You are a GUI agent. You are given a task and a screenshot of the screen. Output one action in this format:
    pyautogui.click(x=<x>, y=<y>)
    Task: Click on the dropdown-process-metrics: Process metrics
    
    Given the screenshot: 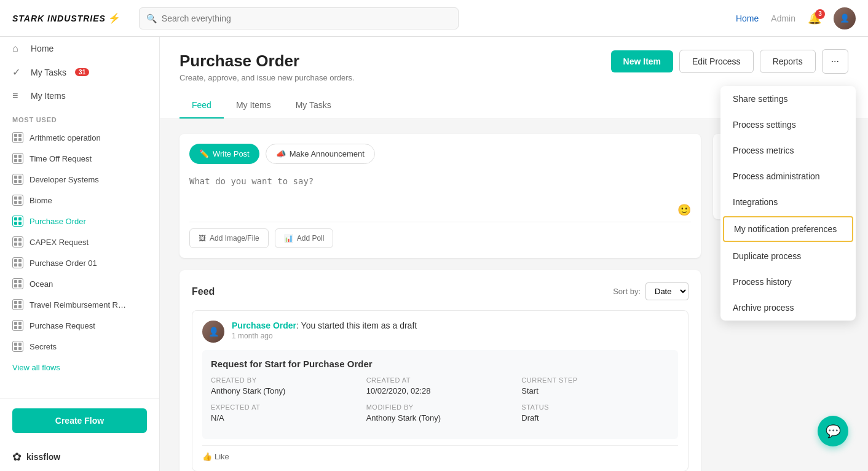 What is the action you would take?
    pyautogui.click(x=788, y=150)
    